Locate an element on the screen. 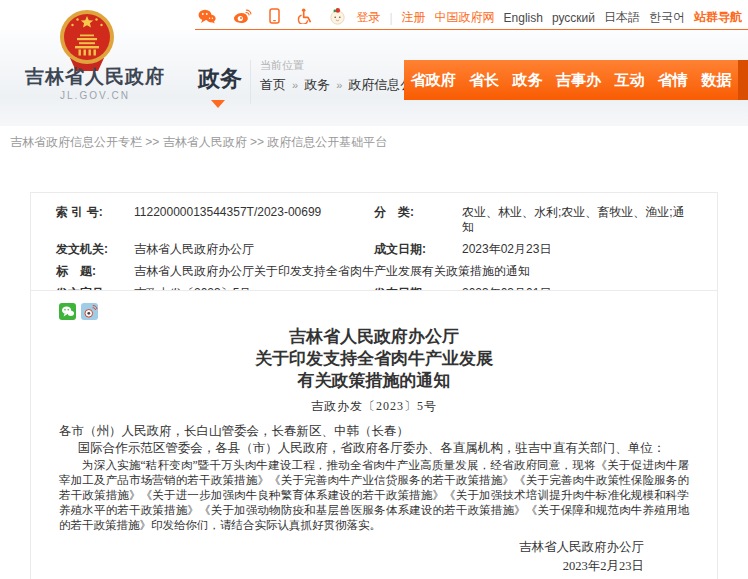 This screenshot has height=579, width=748. wechat-icon is located at coordinates (207, 16).